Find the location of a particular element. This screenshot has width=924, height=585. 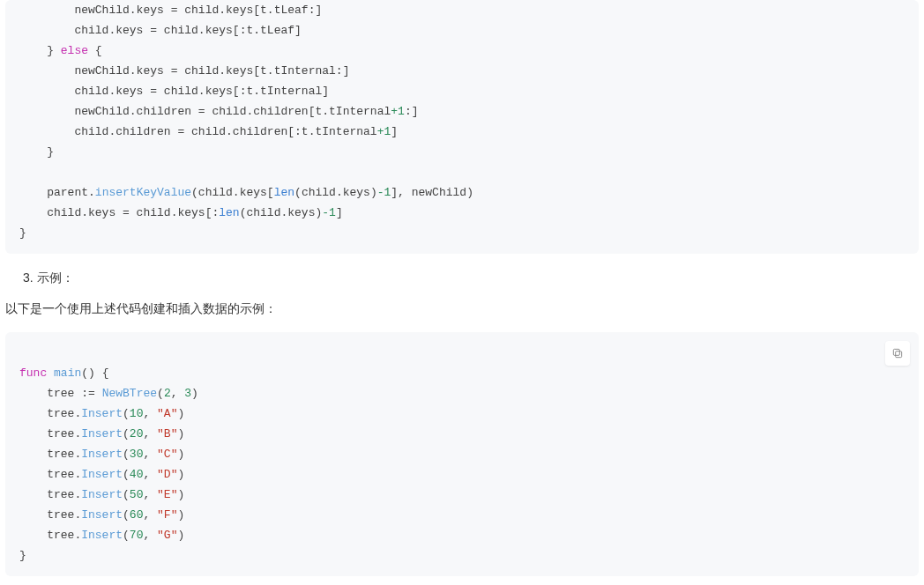

code-line: tree.Insert(30, "C") is located at coordinates (102, 455).